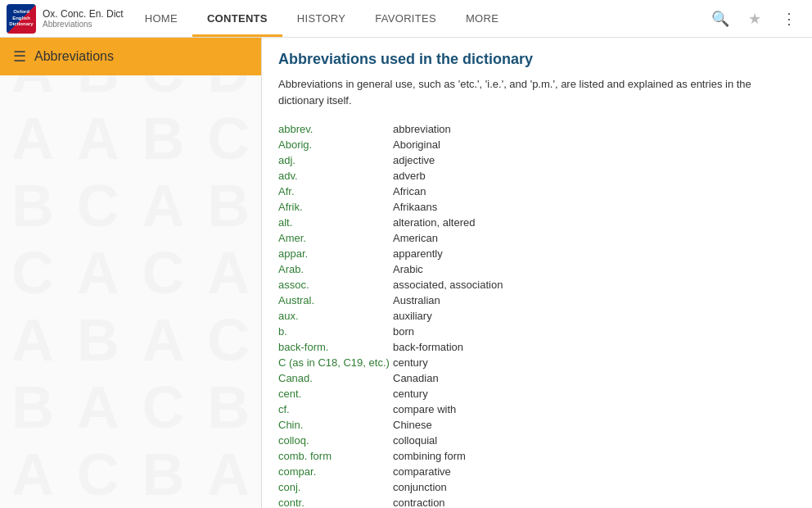 The image size is (812, 508). Describe the element at coordinates (336, 441) in the screenshot. I see `abbr-key: colloq.` at that location.